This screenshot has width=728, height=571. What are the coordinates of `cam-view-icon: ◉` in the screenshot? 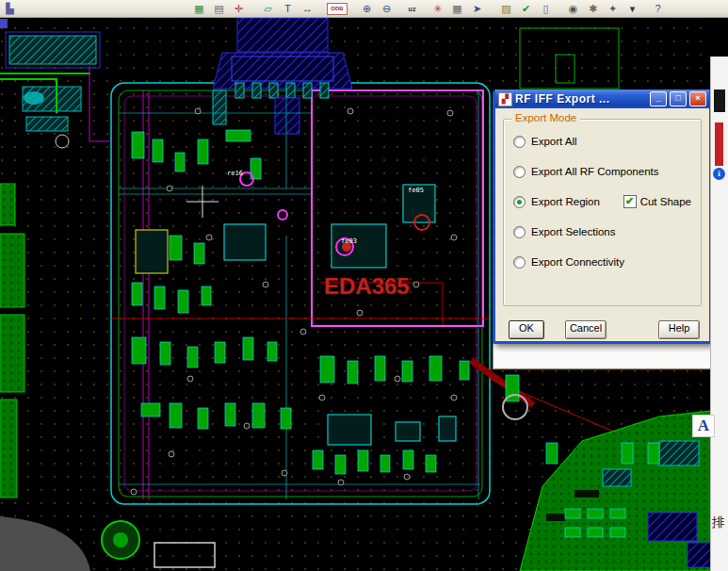 It's located at (573, 9).